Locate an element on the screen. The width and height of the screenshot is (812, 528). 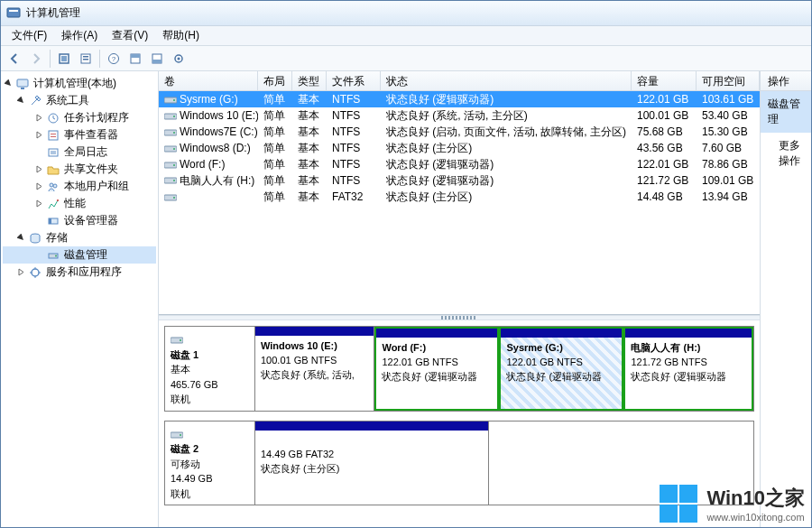
partition: 电脑人人有 (H:)121.72 GB NTFS状态良好 (逻辑驱动器 is located at coordinates (688, 368).